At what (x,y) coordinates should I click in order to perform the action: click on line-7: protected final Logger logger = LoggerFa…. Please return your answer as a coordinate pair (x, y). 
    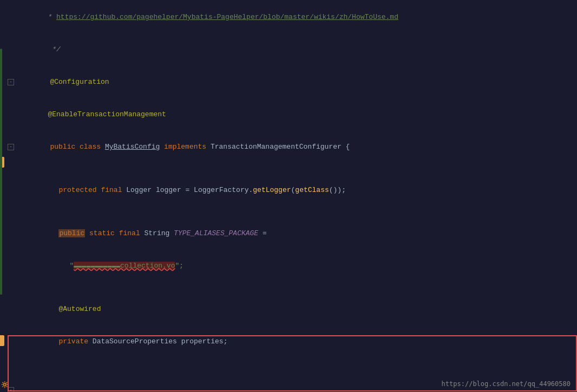
    Looking at the image, I should click on (292, 190).